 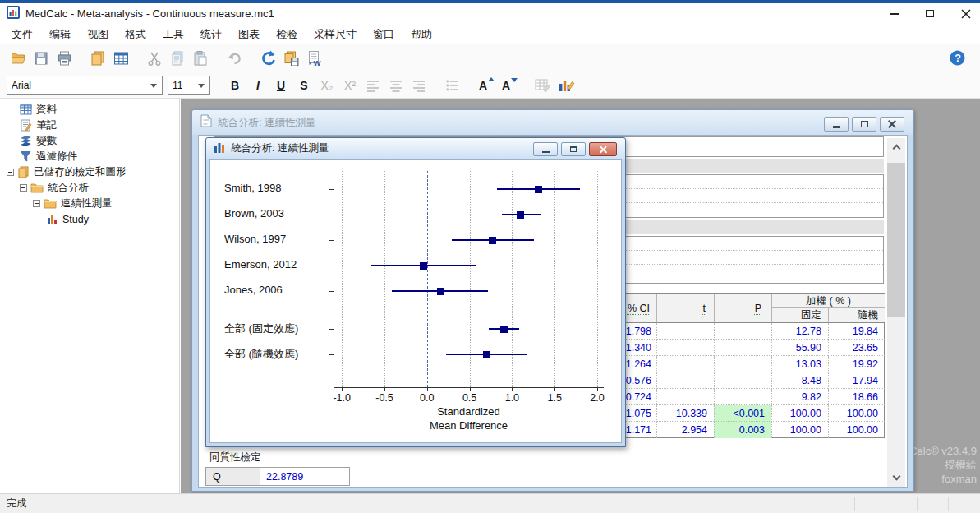 I want to click on tick-label: -1.0, so click(x=342, y=398).